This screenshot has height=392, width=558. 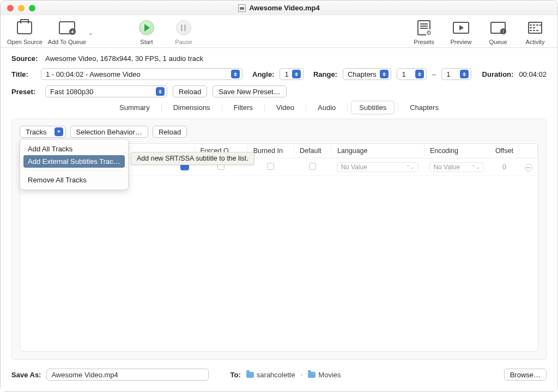 I want to click on encoding-select: No Value ⌃⌄, so click(x=457, y=167).